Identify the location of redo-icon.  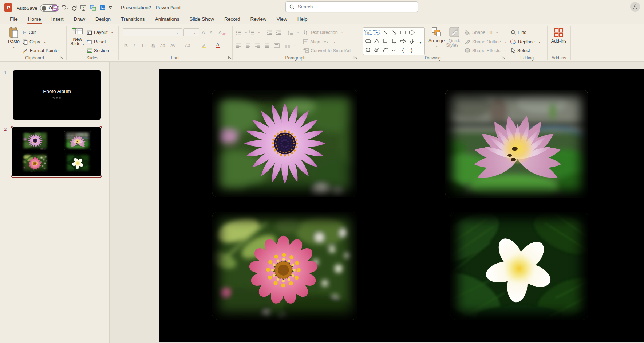
(74, 8).